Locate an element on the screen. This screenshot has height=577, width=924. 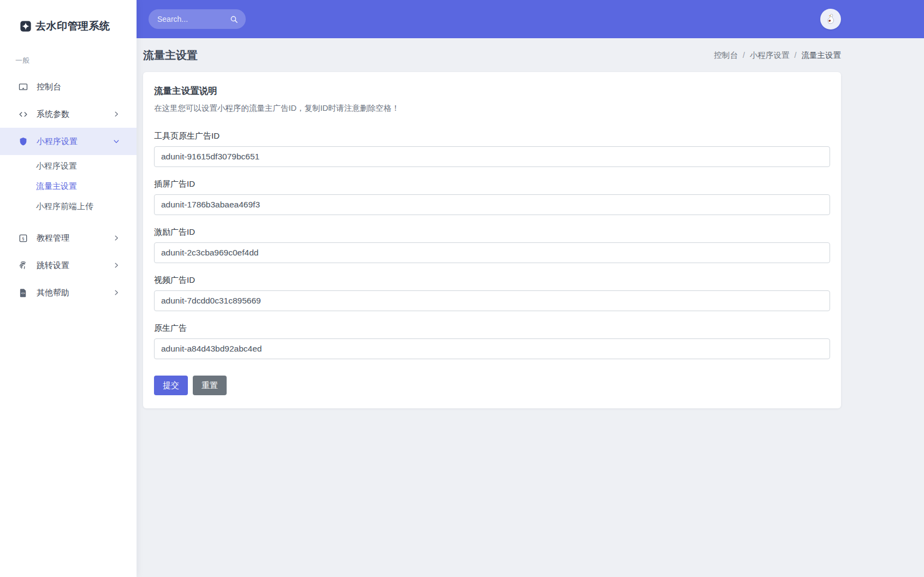
reset-button: 重置 is located at coordinates (210, 385).